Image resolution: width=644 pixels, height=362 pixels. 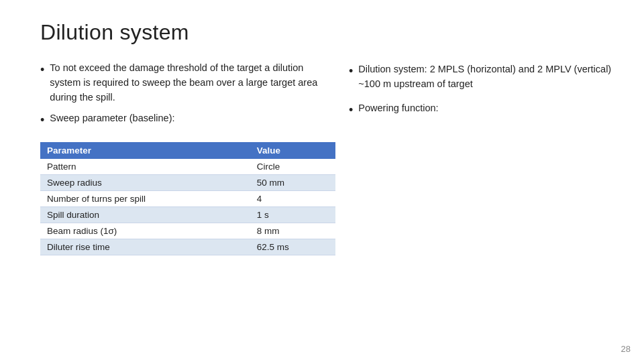 What do you see at coordinates (292, 182) in the screenshot?
I see `table-cell-value: 50 mm` at bounding box center [292, 182].